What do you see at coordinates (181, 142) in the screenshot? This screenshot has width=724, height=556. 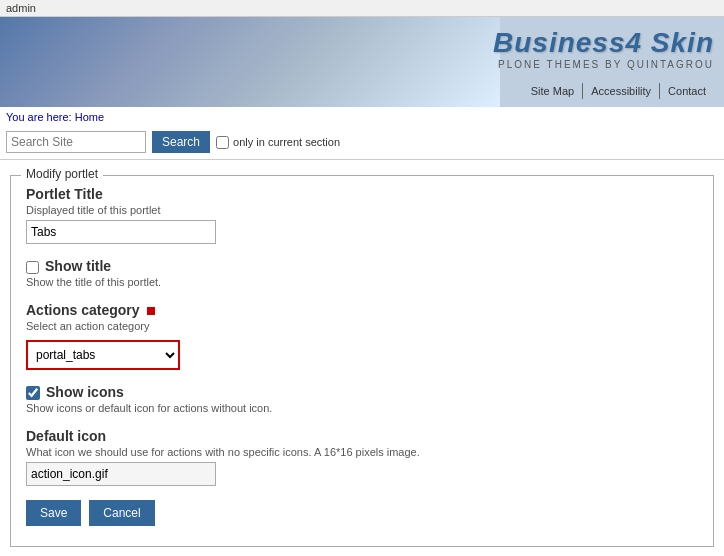 I see `search-button: Search` at bounding box center [181, 142].